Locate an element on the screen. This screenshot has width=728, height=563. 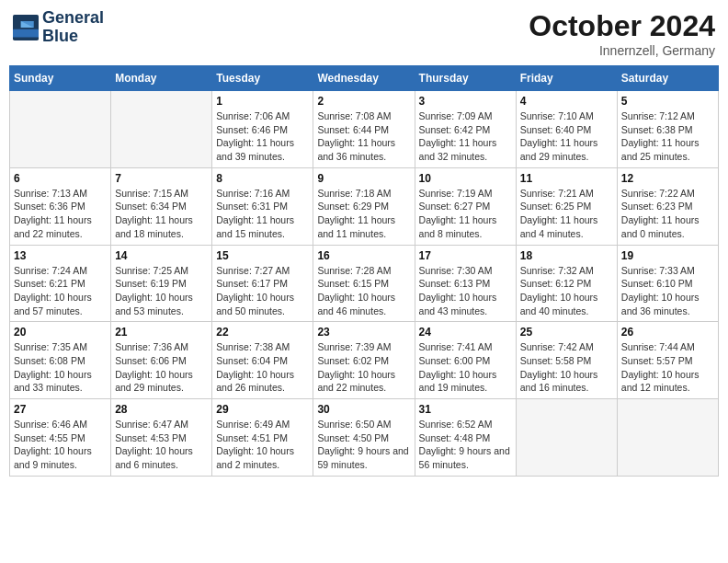
day-info: Sunrise: 7:44 AM Sunset: 5:57 PM Dayligh… is located at coordinates (667, 368).